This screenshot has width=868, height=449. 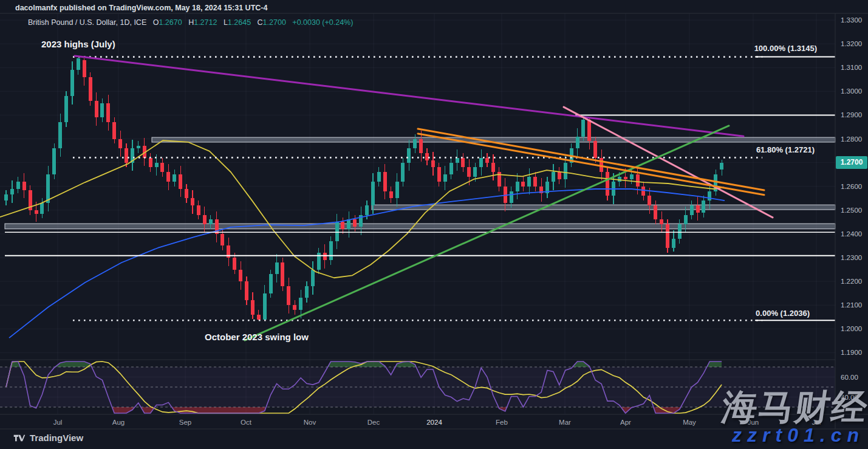 What do you see at coordinates (226, 22) in the screenshot?
I see `low-label: L` at bounding box center [226, 22].